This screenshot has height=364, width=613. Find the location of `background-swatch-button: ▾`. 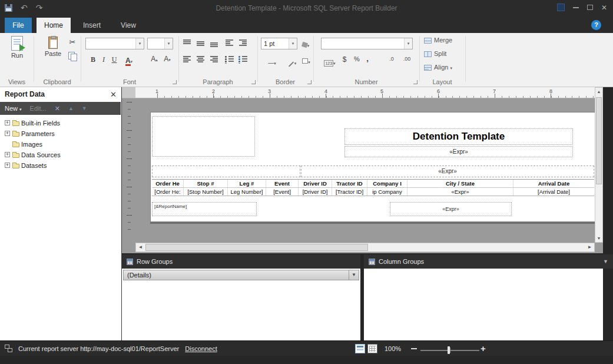

background-swatch-button: ▾ is located at coordinates (306, 61).